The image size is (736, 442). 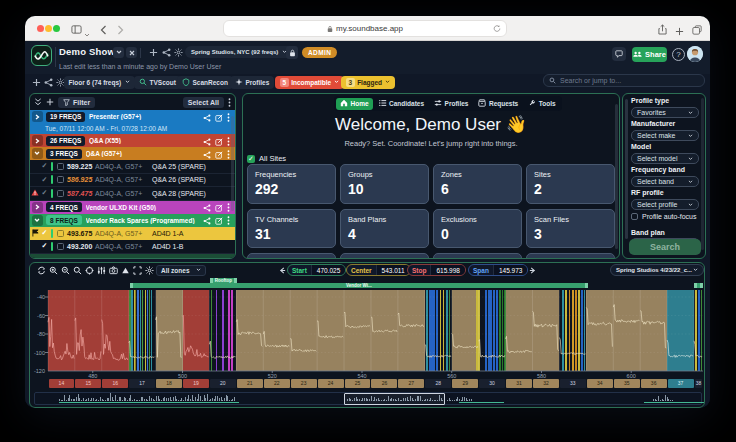 What do you see at coordinates (310, 82) in the screenshot?
I see `incompatible-dropdown: 5 Incompatible` at bounding box center [310, 82].